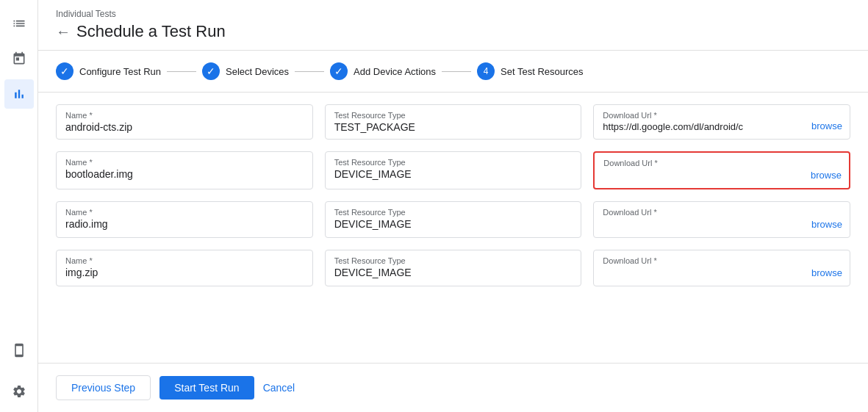 The width and height of the screenshot is (868, 412). What do you see at coordinates (453, 224) in the screenshot?
I see `type-value-3: DEVICE_IMAGE` at bounding box center [453, 224].